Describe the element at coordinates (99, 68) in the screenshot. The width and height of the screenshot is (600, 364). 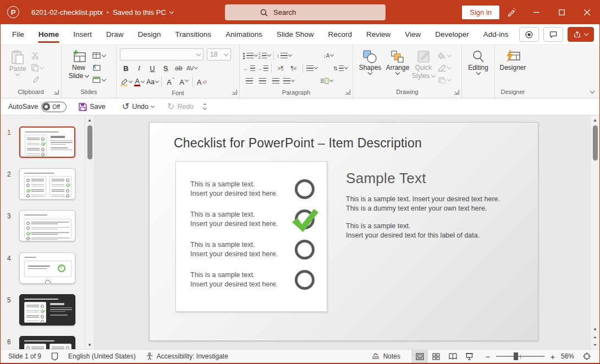
I see `reset-slide-button` at that location.